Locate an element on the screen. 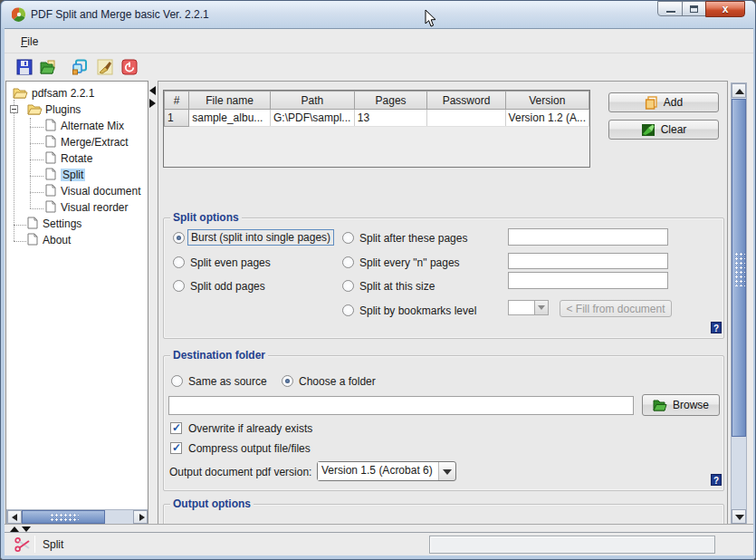 This screenshot has width=756, height=560. scroll-down-icon is located at coordinates (740, 517).